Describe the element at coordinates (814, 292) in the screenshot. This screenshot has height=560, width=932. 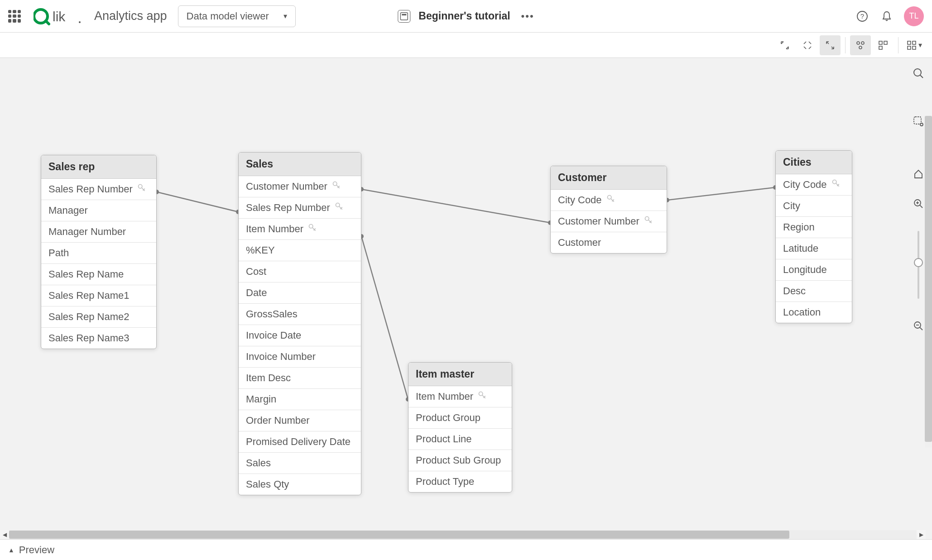
I see `field-row: Desc` at that location.